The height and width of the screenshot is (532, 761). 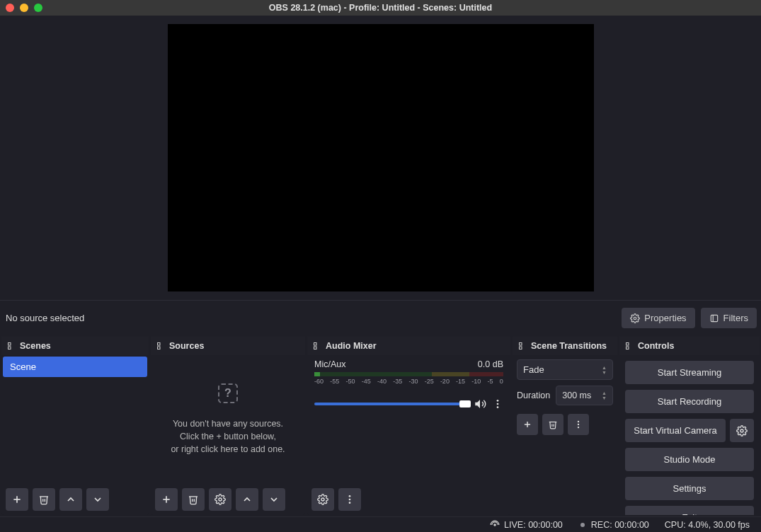 What do you see at coordinates (381, 8) in the screenshot?
I see `titlebar: OBS 28.1.2 (mac) - Profile: Untitled - S…` at bounding box center [381, 8].